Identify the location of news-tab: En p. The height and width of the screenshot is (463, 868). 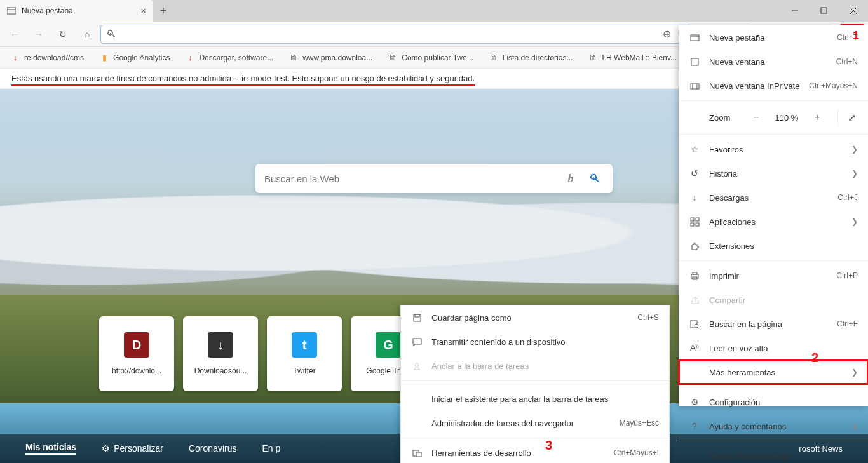
(271, 448).